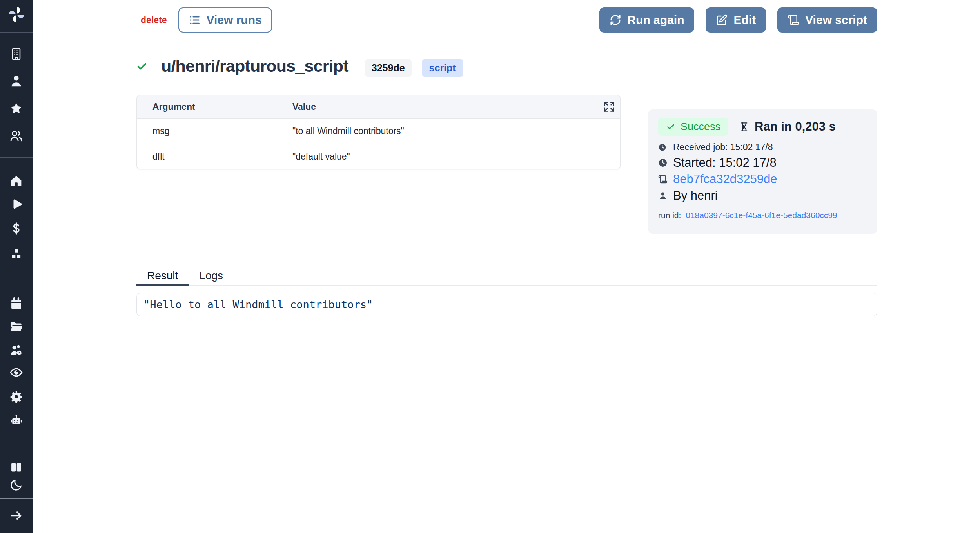 The image size is (980, 533). What do you see at coordinates (725, 163) in the screenshot?
I see `started-label: Started: 15:02 17/8` at bounding box center [725, 163].